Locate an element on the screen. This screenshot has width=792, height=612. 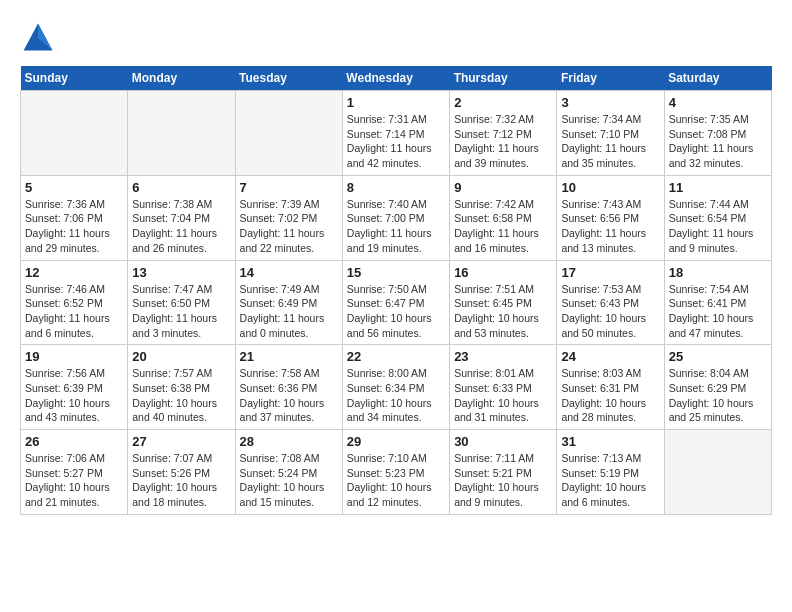
calendar-cell: 7Sunrise: 7:39 AM Sunset: 7:02 PM Daylig… is located at coordinates (288, 218).